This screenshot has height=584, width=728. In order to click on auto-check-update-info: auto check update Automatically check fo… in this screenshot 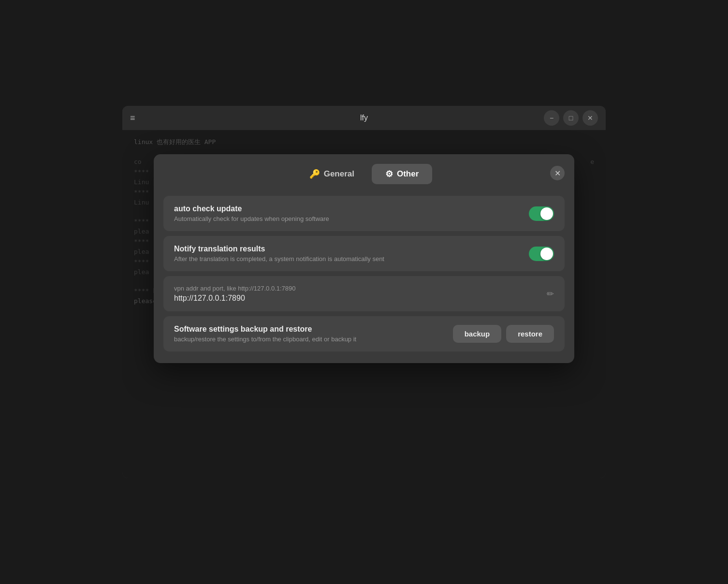, I will do `click(351, 214)`.